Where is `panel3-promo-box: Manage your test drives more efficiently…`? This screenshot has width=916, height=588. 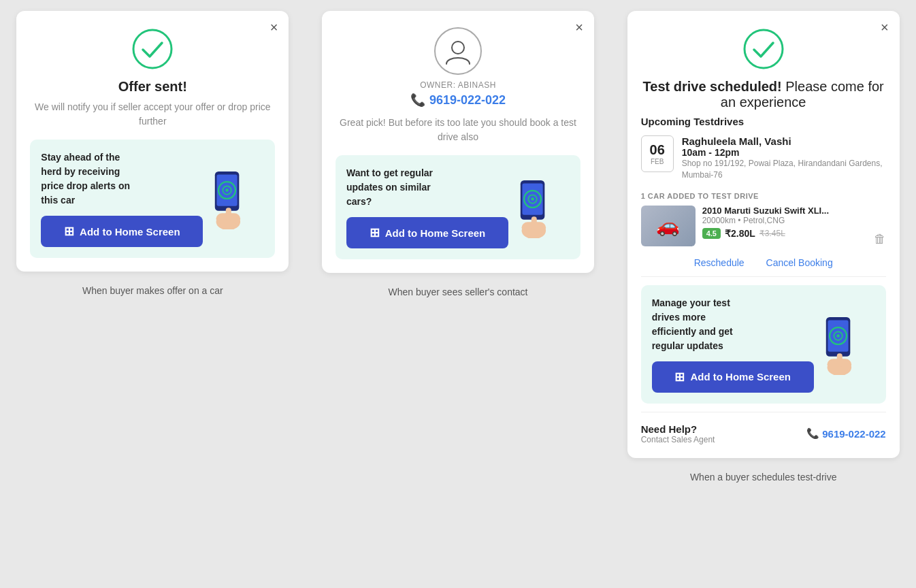 panel3-promo-box: Manage your test drives more efficiently… is located at coordinates (764, 344).